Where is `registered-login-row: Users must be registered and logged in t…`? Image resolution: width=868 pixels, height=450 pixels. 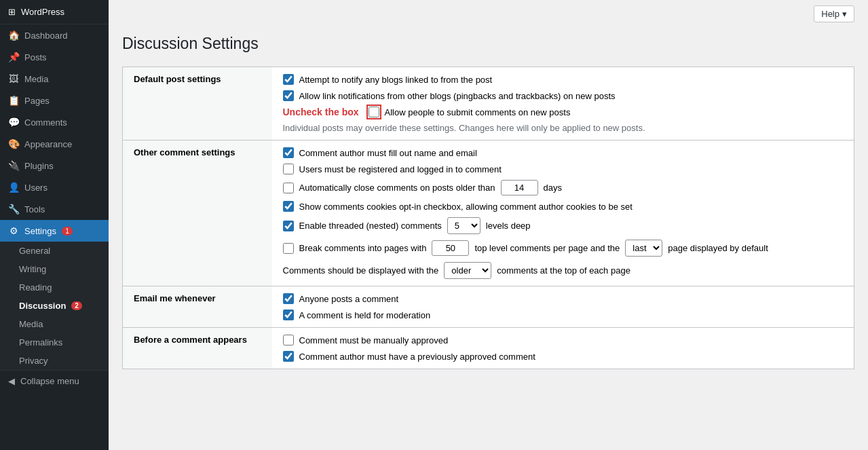 registered-login-row: Users must be registered and logged in t… is located at coordinates (563, 169).